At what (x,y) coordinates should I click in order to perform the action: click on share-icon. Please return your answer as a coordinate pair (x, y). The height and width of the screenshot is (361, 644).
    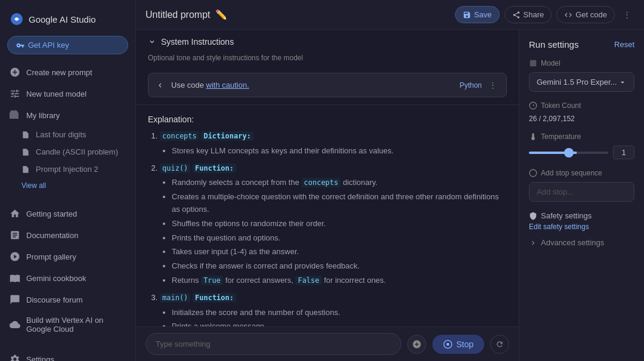
    Looking at the image, I should click on (516, 15).